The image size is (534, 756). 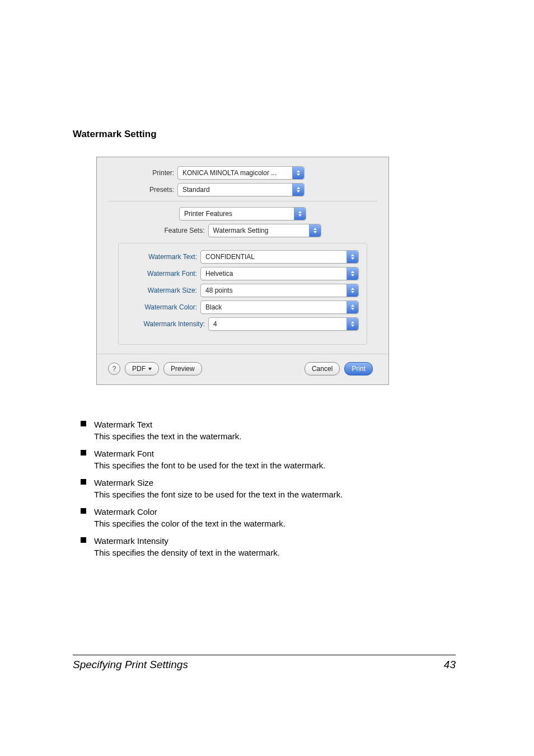 I want to click on list-item: Watermark Size This specifies the font s…, so click(x=268, y=489).